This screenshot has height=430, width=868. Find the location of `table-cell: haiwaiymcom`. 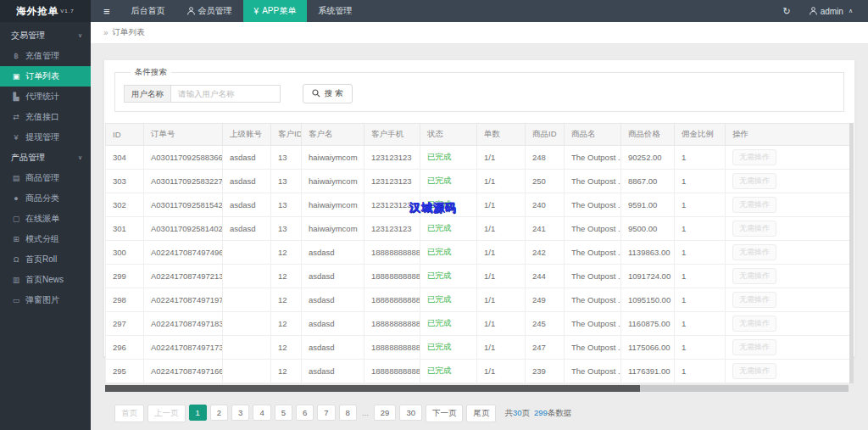

table-cell: haiwaiymcom is located at coordinates (333, 158).